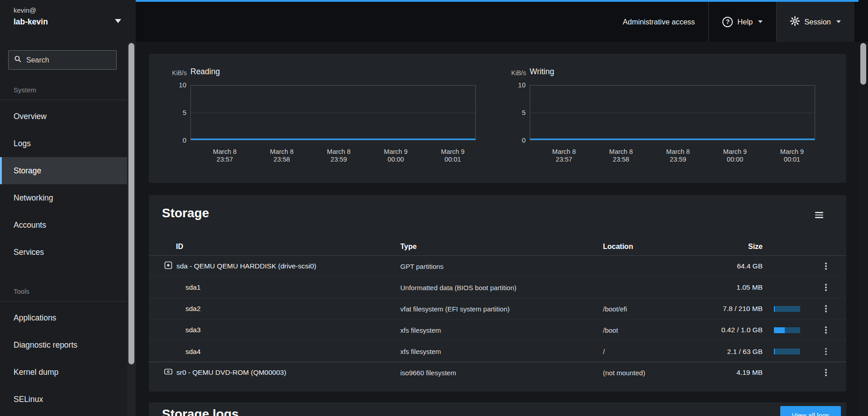  What do you see at coordinates (498, 409) in the screenshot?
I see `storage-logs-card: Storage logs View all logs` at bounding box center [498, 409].